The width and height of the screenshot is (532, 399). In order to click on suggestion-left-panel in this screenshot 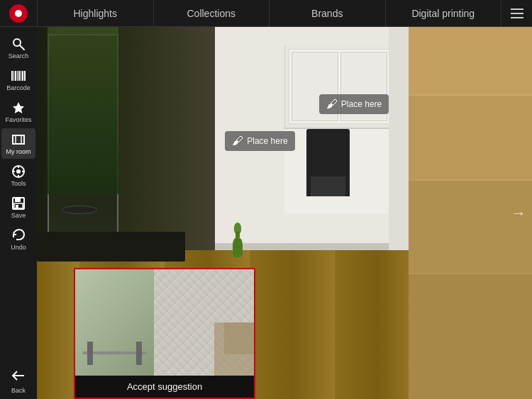, I will do `click(115, 322)`.